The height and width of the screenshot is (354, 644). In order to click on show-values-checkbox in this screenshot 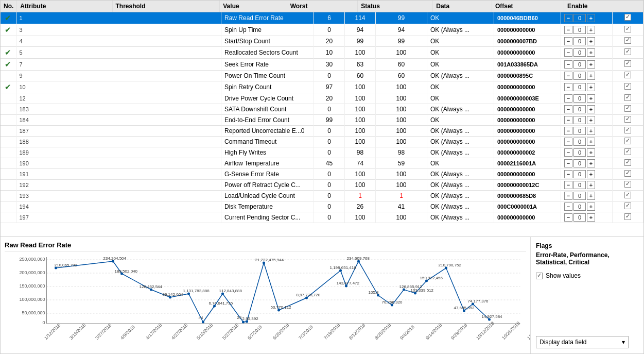, I will do `click(539, 276)`.